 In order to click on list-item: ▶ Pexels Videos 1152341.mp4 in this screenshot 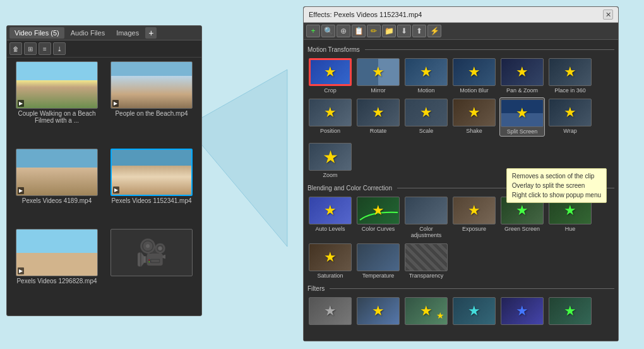, I will do `click(152, 187)`.